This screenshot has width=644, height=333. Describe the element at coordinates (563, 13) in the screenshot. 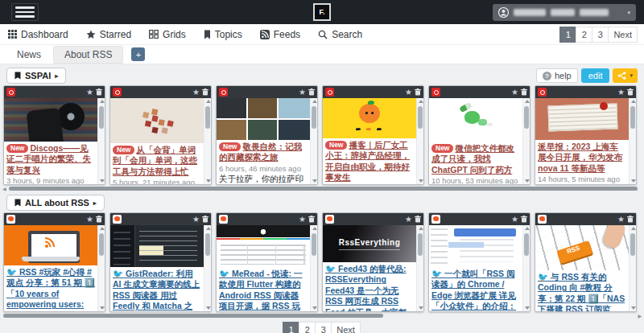

I see `redacted-username` at that location.